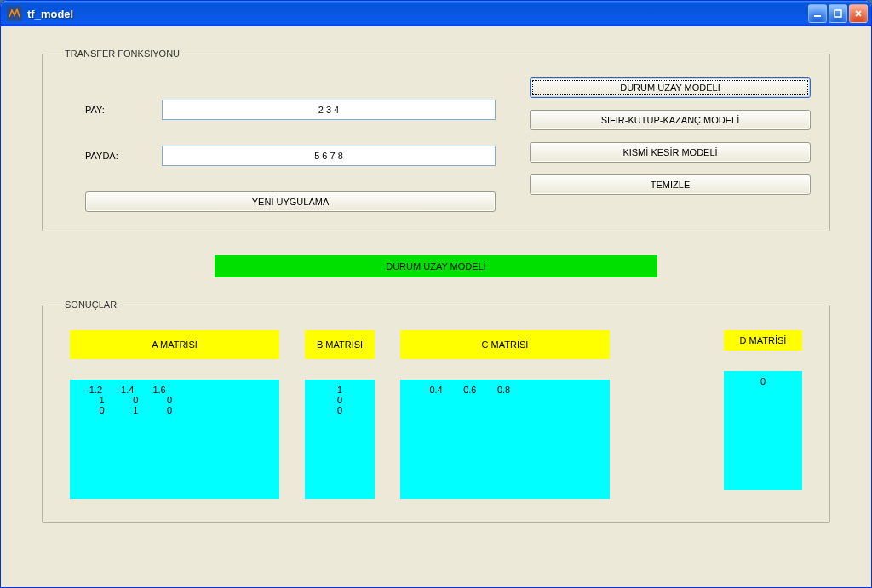  I want to click on c-matrix-output: 0.4 0.6 0.8, so click(505, 439).